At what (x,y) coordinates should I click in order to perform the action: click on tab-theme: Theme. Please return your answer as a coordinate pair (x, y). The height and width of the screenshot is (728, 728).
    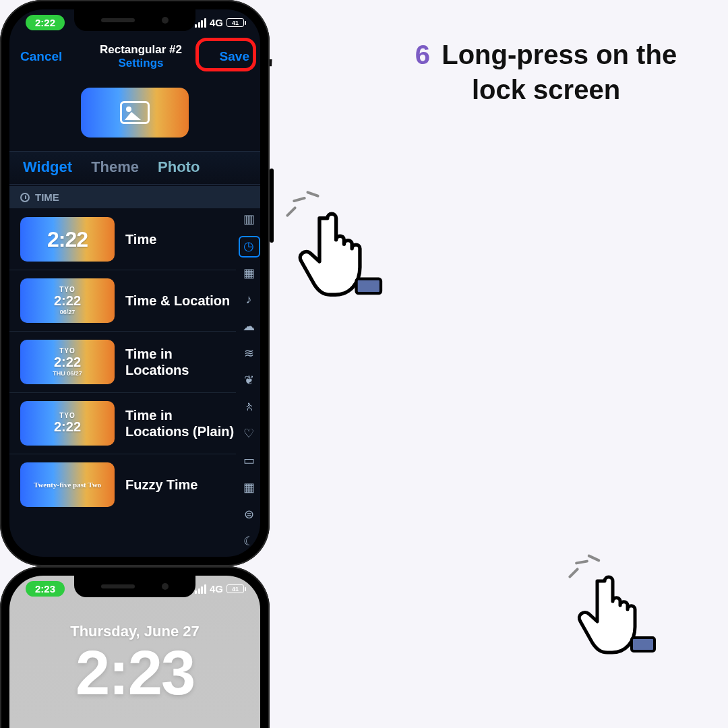
    Looking at the image, I should click on (115, 167).